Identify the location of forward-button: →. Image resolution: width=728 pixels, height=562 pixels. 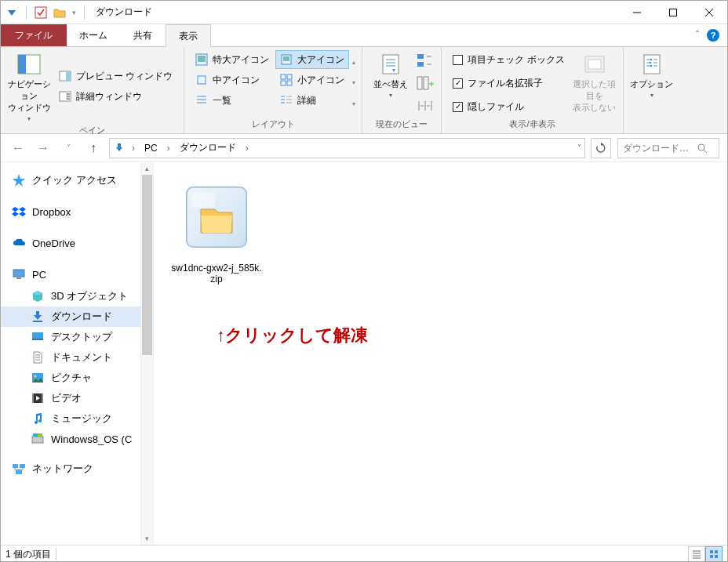
(43, 148).